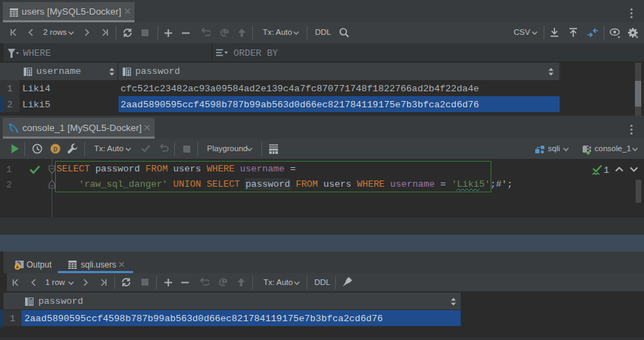 This screenshot has width=644, height=340. I want to click on svg-text: p, so click(56, 149).